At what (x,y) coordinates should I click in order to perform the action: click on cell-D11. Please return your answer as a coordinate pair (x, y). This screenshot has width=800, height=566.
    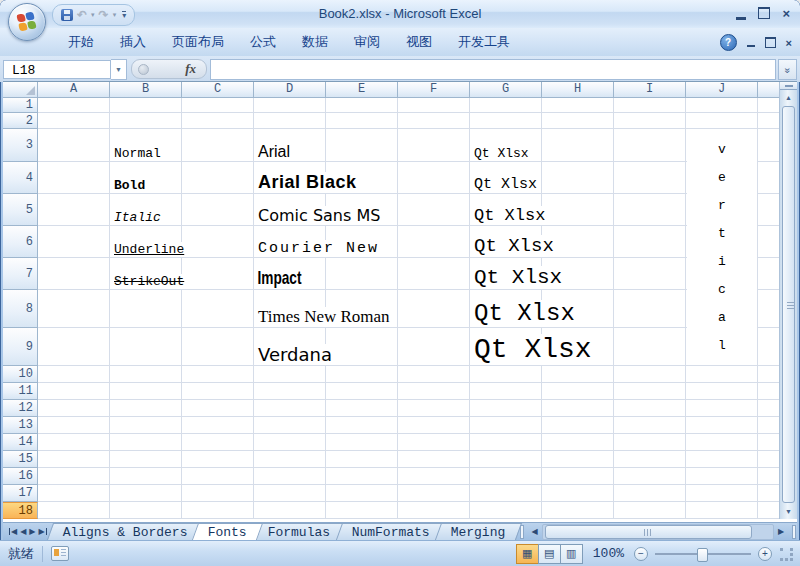
    Looking at the image, I should click on (290, 392).